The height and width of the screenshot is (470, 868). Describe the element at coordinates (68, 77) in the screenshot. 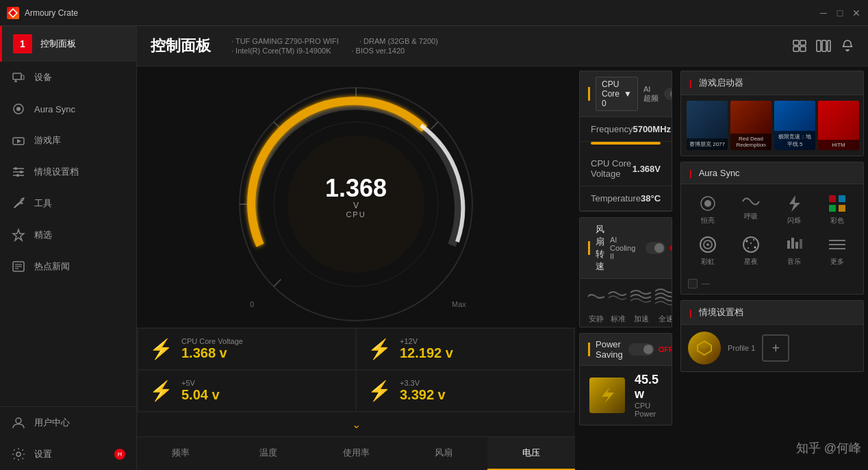

I see `sidebar-item-devices: 设备` at that location.